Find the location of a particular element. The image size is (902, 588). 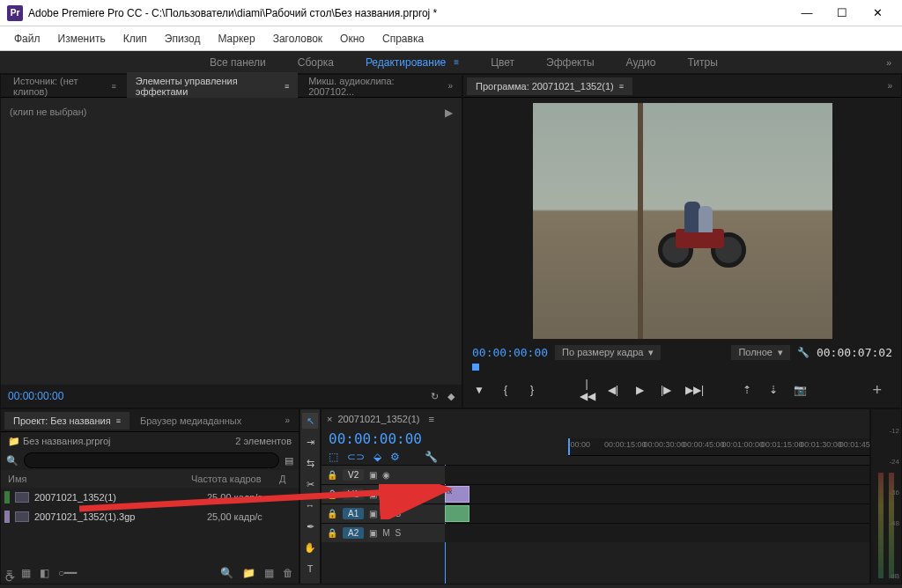

playhead-icon is located at coordinates (476, 367).